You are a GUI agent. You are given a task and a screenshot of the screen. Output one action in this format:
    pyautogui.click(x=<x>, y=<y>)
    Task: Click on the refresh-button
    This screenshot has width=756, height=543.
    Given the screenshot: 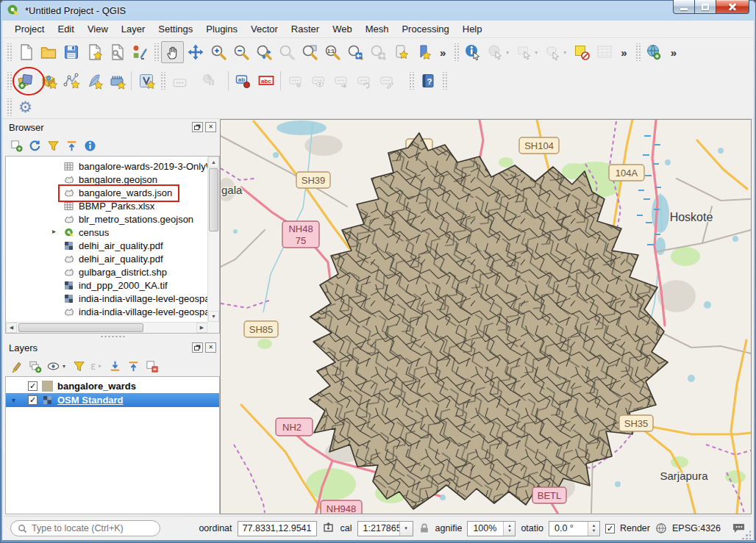 What is the action you would take?
    pyautogui.click(x=35, y=145)
    